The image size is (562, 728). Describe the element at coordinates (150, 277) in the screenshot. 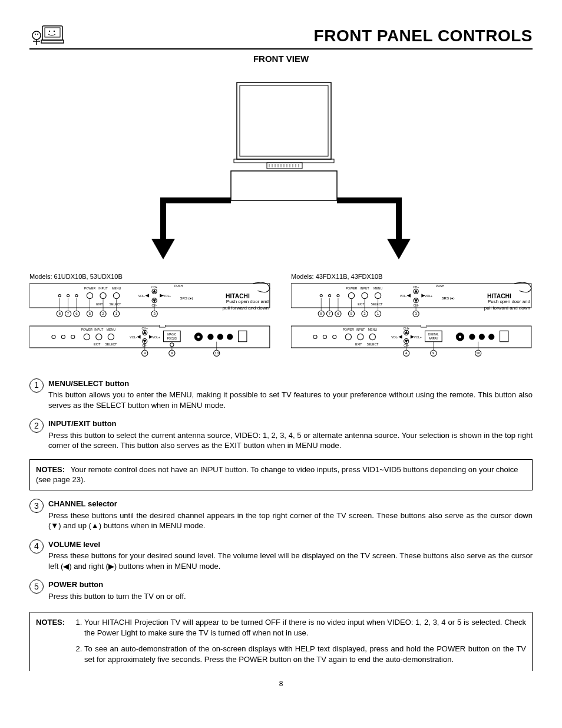

I see `model-label-left: Models: 61UDX10B, 53UDX10B` at that location.